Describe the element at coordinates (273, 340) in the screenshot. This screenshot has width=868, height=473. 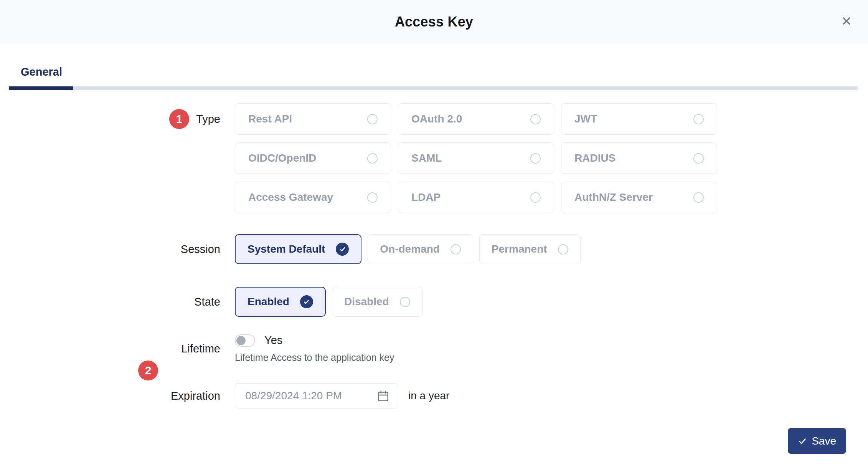
I see `lifetime-toggle-value: Yes` at that location.